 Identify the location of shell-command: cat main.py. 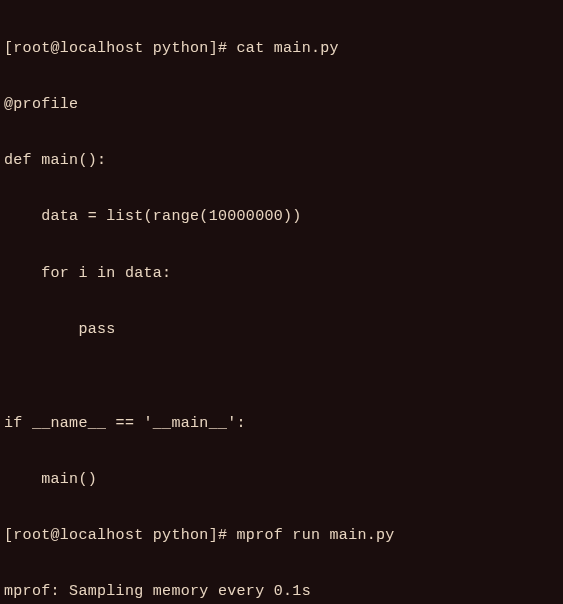
(288, 48).